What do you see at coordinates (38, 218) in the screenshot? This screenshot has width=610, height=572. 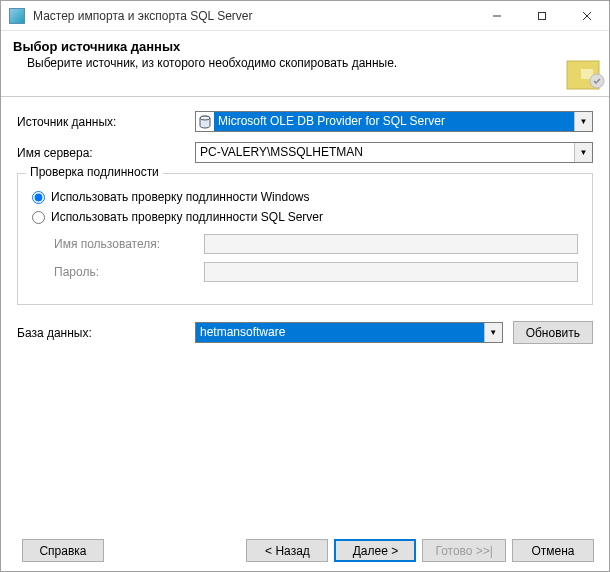 I see `auth-sql-input` at bounding box center [38, 218].